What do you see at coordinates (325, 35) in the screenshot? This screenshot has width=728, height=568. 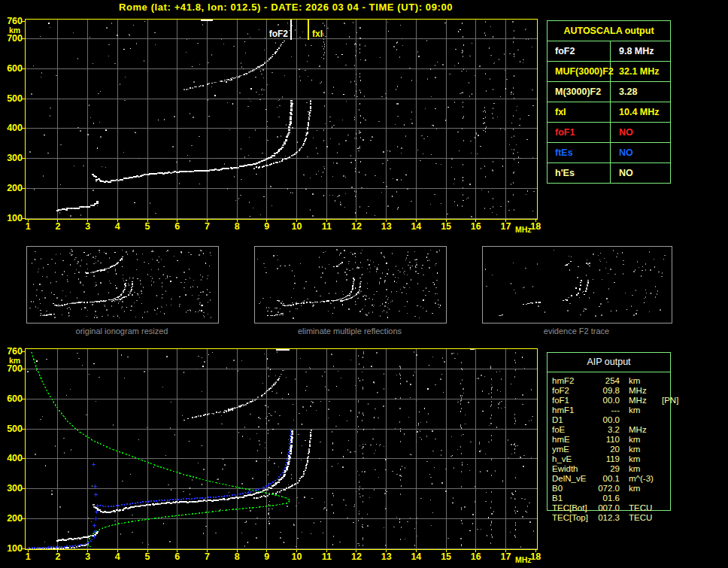 I see `fxi-marker-label: fxI` at bounding box center [325, 35].